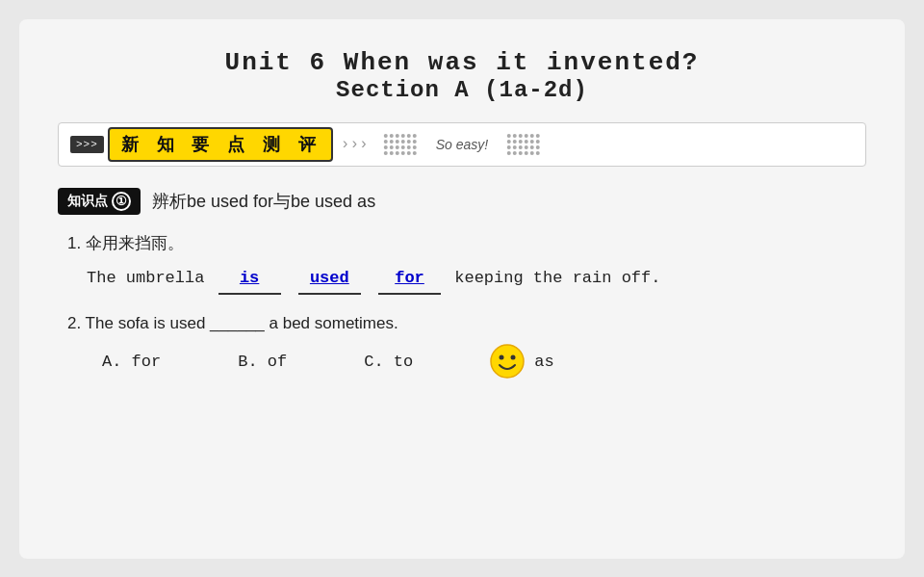  What do you see at coordinates (462, 63) in the screenshot?
I see `title-line1: Unit 6 When was it invented?` at bounding box center [462, 63].